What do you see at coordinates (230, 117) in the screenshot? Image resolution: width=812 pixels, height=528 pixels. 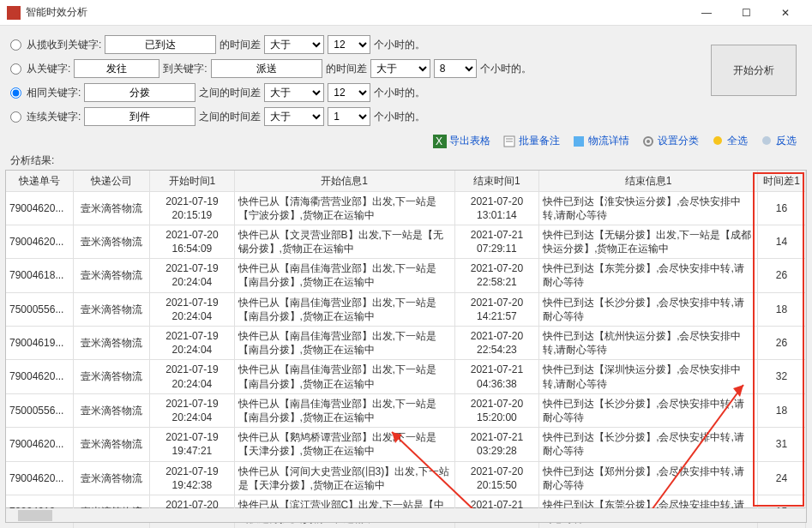 I see `filter4-gap-label: 之间的时间差` at bounding box center [230, 117].